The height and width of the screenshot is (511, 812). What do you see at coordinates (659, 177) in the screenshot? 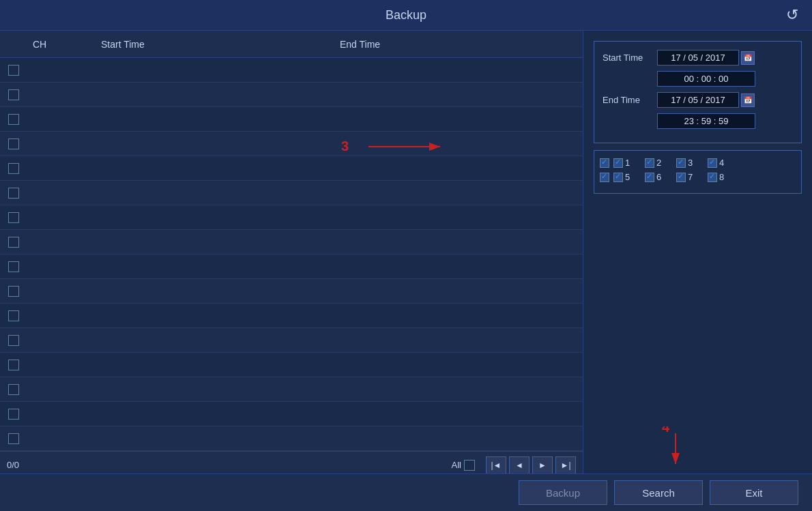
I see `ch-label-6: 6` at bounding box center [659, 177].